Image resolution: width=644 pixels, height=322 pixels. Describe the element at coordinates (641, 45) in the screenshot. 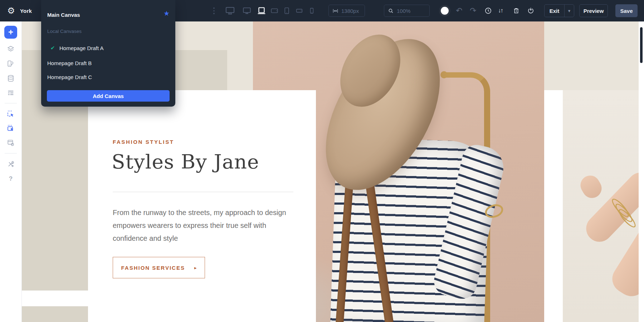

I see `vertical-scrollbar-thumb` at that location.